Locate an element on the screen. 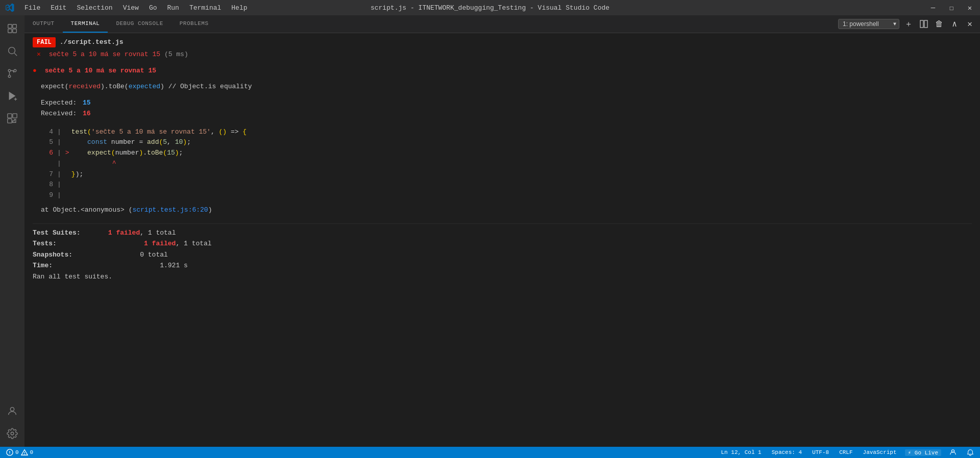  menu-file: File is located at coordinates (33, 8).